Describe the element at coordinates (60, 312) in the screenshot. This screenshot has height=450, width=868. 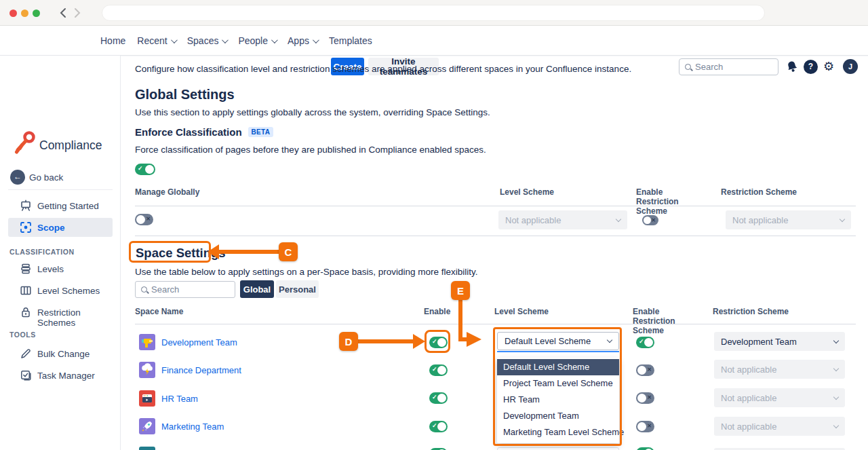
I see `sidebar-item-restriction-schemes: Restriction Schemes` at that location.